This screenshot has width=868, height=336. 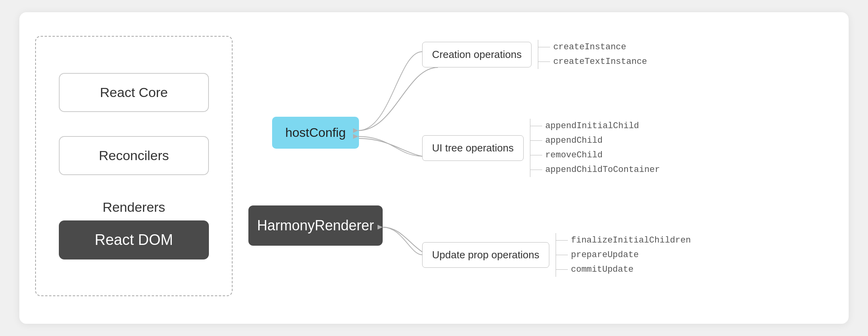 I want to click on renderers-section: Renderers React DOM, so click(x=134, y=230).